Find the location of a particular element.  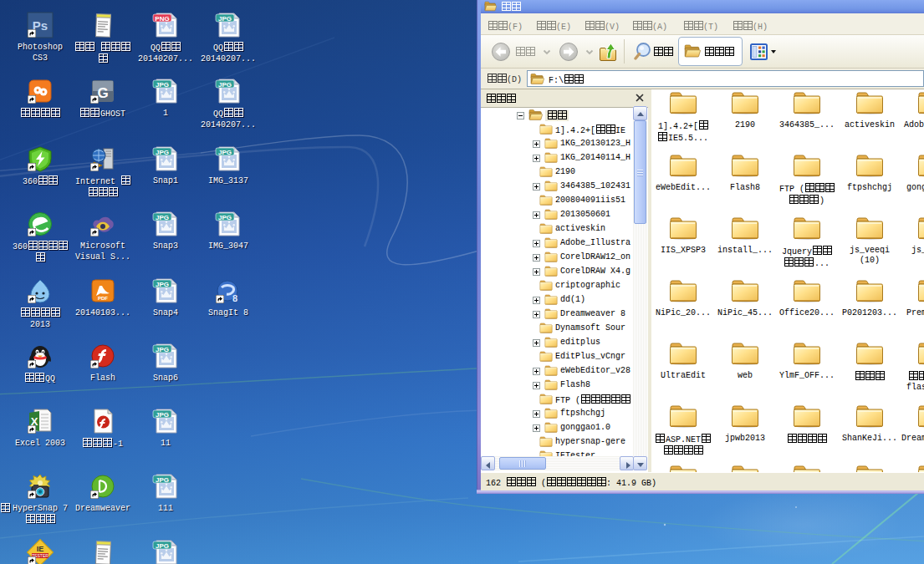

svg-text: PDF is located at coordinates (103, 298).